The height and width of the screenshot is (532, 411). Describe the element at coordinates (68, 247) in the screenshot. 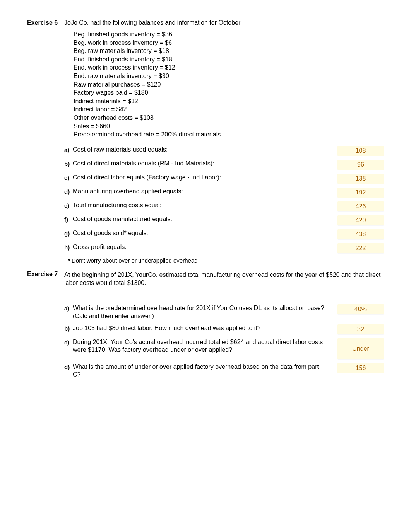

I see `question-label: h)` at that location.